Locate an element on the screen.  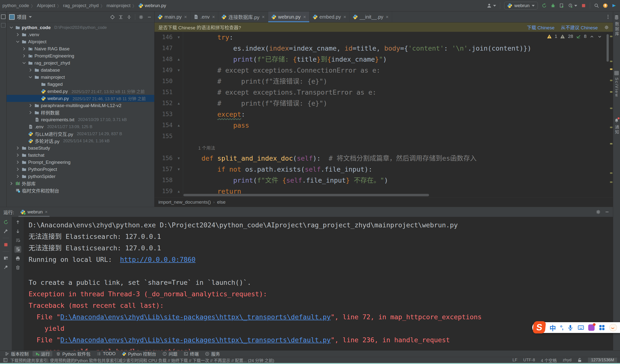
edit-configuration-button is located at coordinates (6, 231).